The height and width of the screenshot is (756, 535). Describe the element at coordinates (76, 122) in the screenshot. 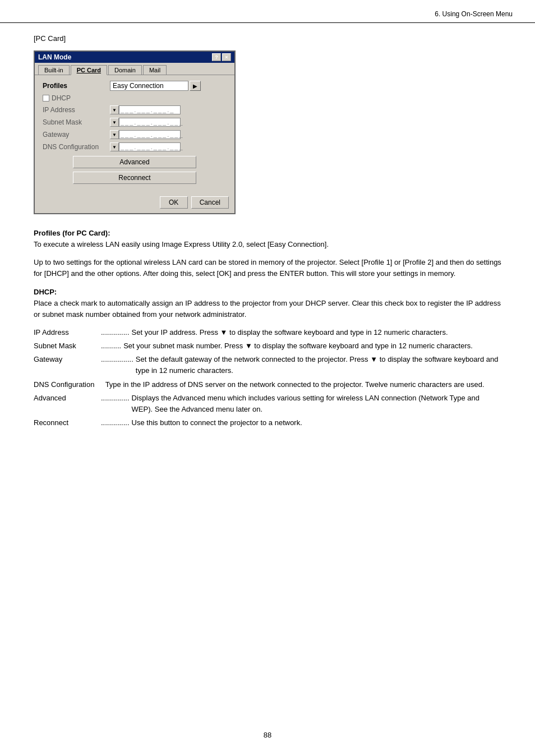

I see `subnet-mask-label: Subnet Mask` at that location.